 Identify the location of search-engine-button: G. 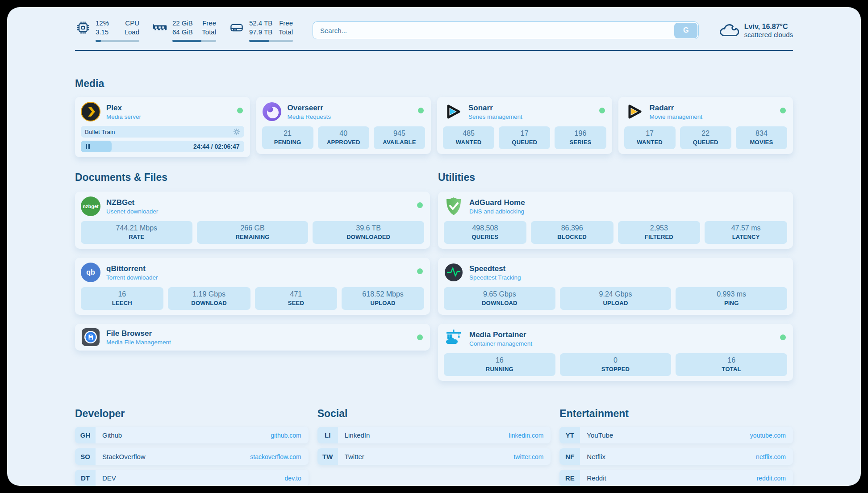
(686, 30).